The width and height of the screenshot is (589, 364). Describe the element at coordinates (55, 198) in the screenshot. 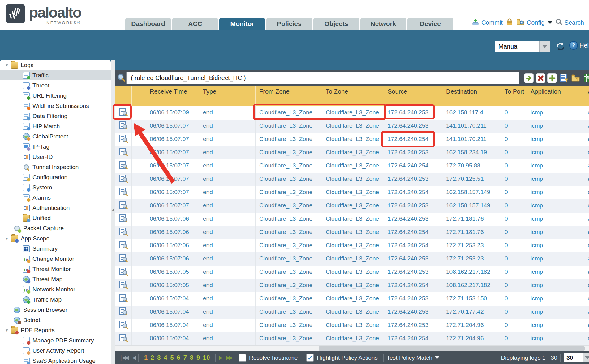

I see `sidebar-item-alarms: Alarms` at that location.